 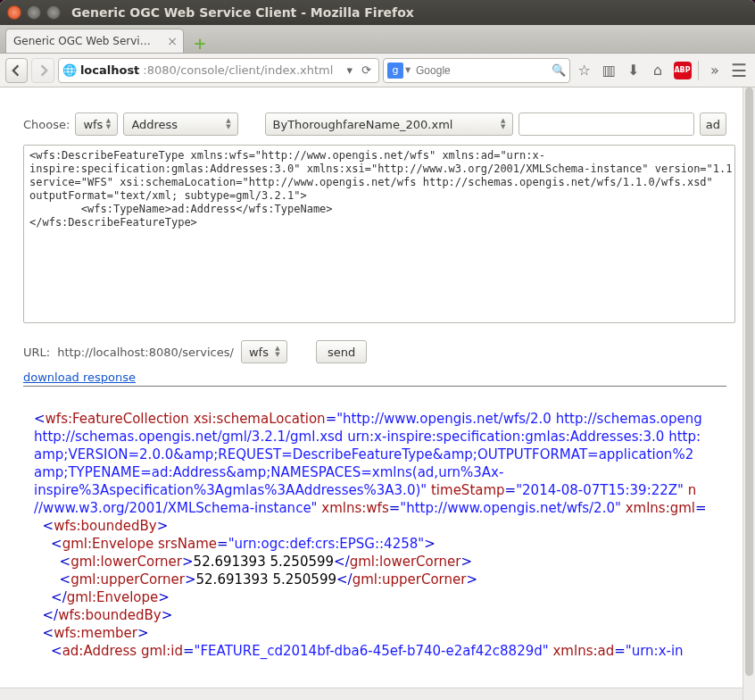 I want to click on type-select: Address ▲▼, so click(x=180, y=124).